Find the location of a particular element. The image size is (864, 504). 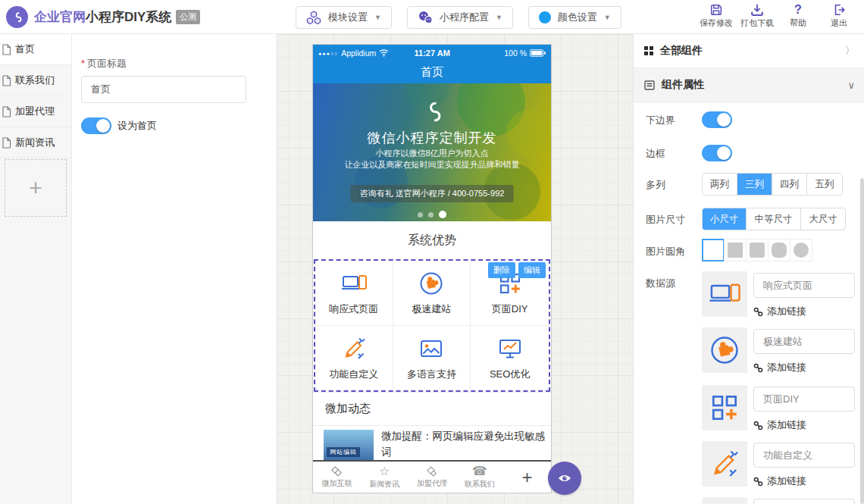

sidebar-item-label: 新闻资讯 is located at coordinates (35, 142).